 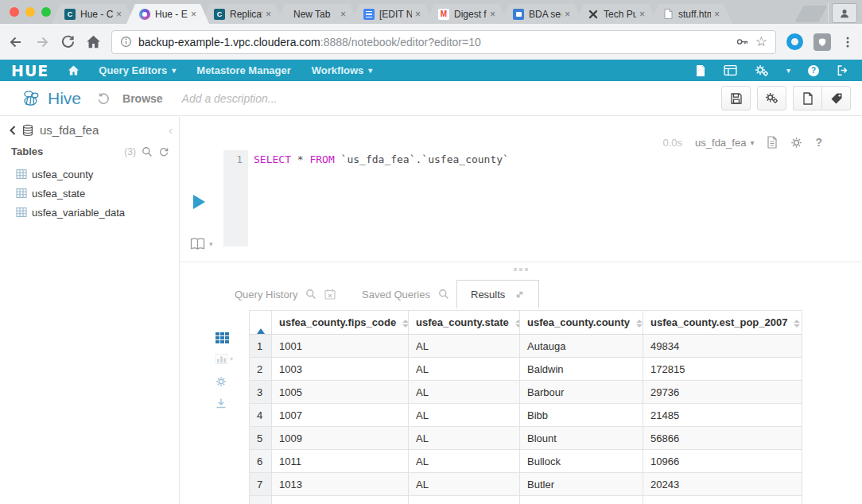 What do you see at coordinates (542, 14) in the screenshot?
I see `browser-tab: BDA sec×` at bounding box center [542, 14].